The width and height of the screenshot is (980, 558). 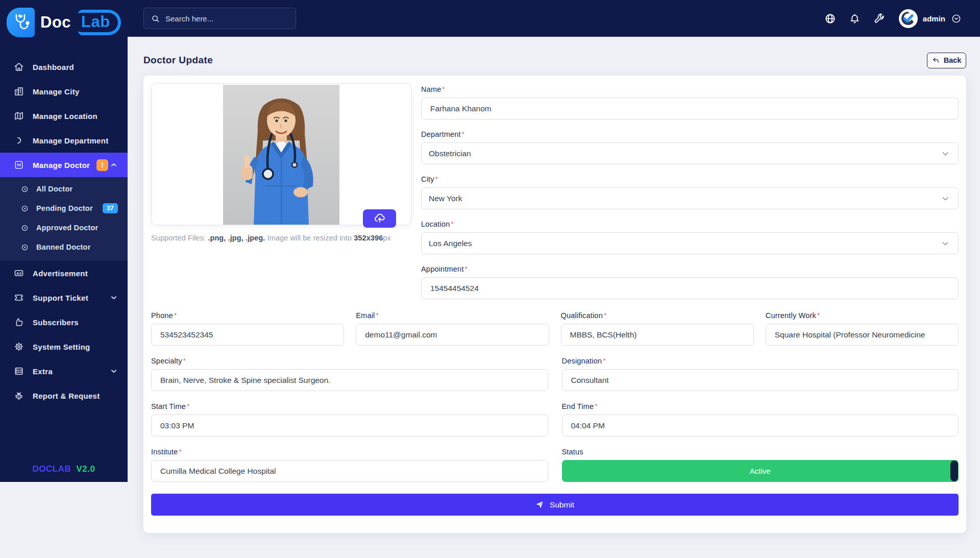 What do you see at coordinates (64, 298) in the screenshot?
I see `sidebar-item-support-ticket: Support Ticket` at bounding box center [64, 298].